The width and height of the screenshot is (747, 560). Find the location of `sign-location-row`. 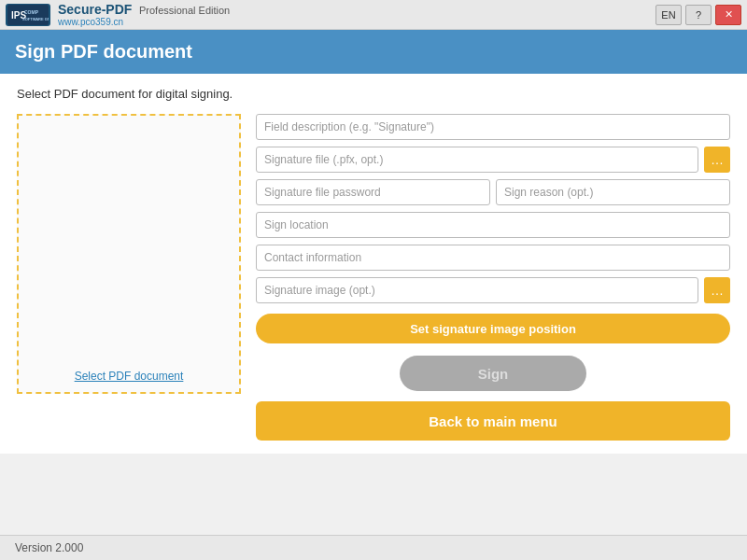

sign-location-row is located at coordinates (493, 225).